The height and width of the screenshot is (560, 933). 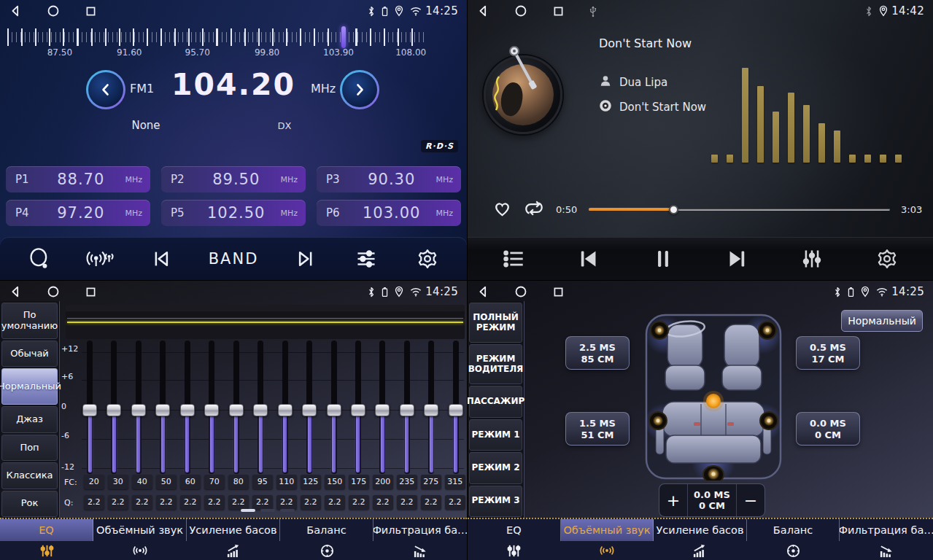 What do you see at coordinates (29, 321) in the screenshot?
I see `eq-preset-1: По умолчанию` at bounding box center [29, 321].